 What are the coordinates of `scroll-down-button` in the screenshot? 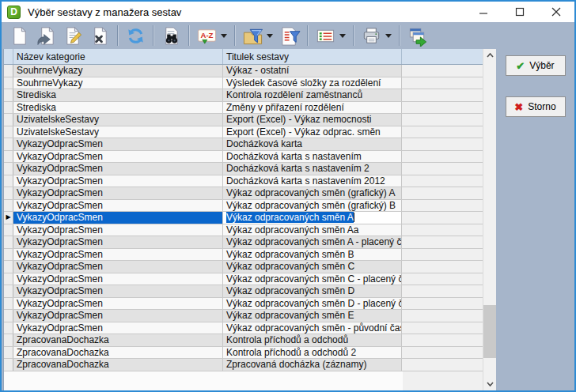 It's located at (490, 384).